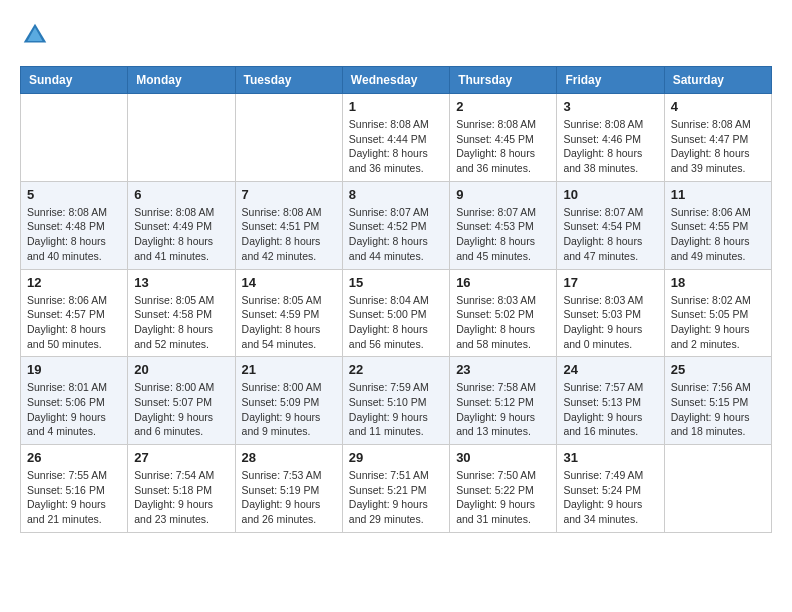 The image size is (792, 612). I want to click on day-number: 21, so click(289, 370).